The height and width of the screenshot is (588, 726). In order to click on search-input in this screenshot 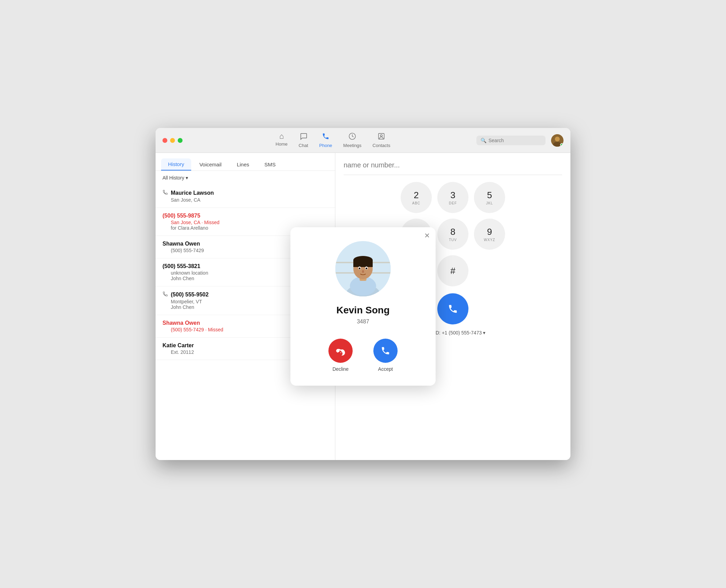, I will do `click(515, 140)`.